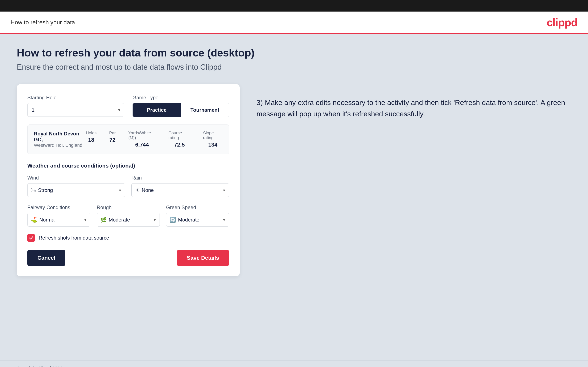 The height and width of the screenshot is (367, 588). Describe the element at coordinates (198, 216) in the screenshot. I see `green-speed-group: Green Speed 🔄 Moderate Slow Fast ▾` at that location.